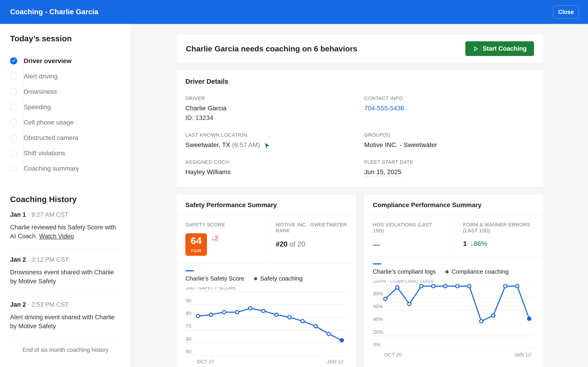 The height and width of the screenshot is (367, 588). Describe the element at coordinates (454, 319) in the screenshot. I see `compliant-logs-chart: 100% - COMPLIANT LOGS80%60%40%20%0%OCT 2…` at that location.